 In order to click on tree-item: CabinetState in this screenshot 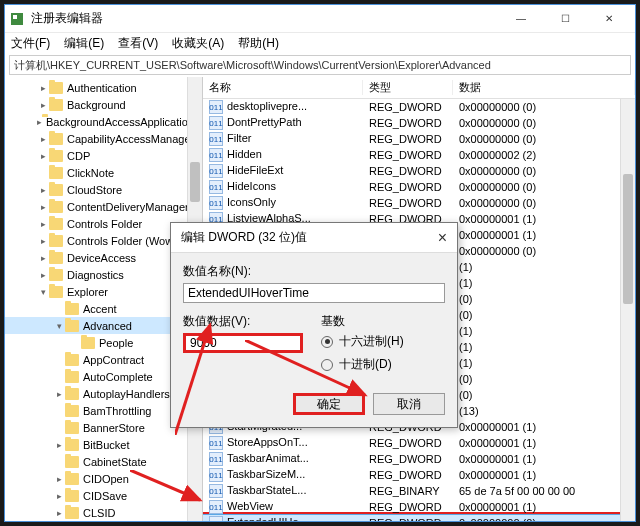, I will do `click(104, 462)`.